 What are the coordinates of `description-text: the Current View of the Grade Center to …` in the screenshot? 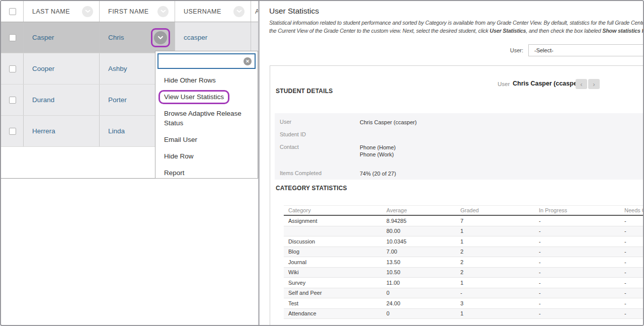 It's located at (379, 31).